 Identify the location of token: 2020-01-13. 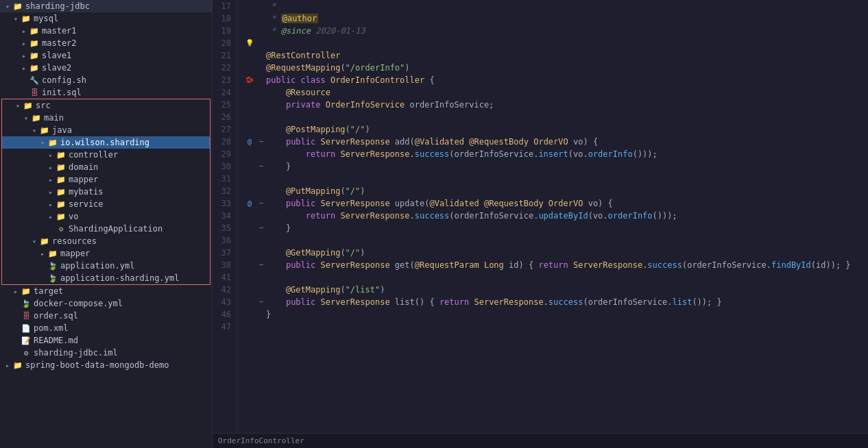
(337, 31).